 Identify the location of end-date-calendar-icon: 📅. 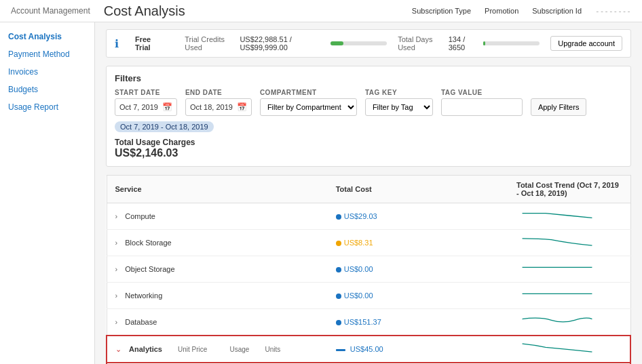
(242, 107).